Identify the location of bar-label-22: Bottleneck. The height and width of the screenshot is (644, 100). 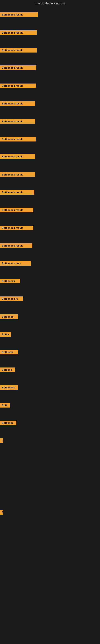
(9, 388).